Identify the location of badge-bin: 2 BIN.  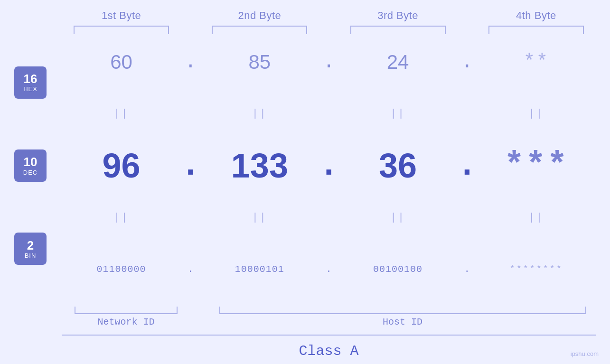
(30, 249).